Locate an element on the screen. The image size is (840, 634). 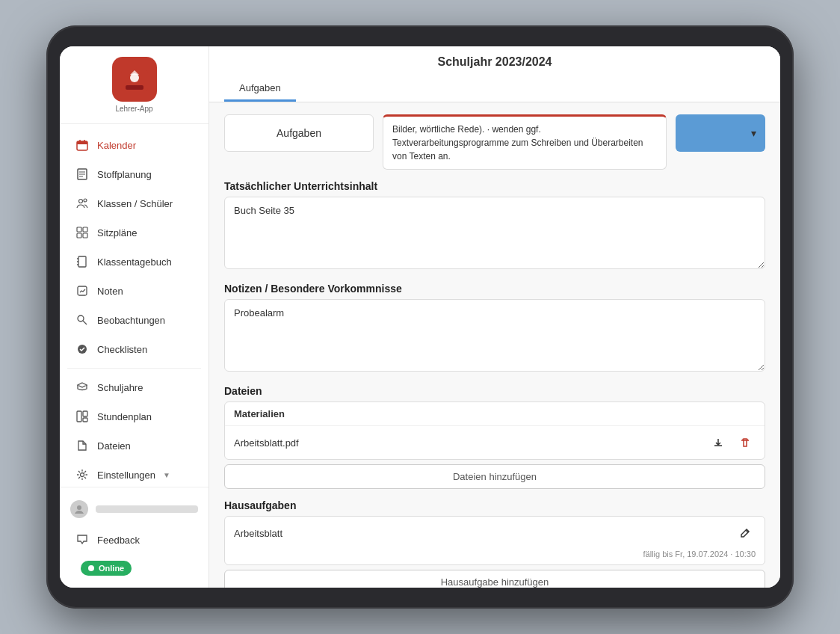
sidebar-label-klassen: Klassen / Schüler is located at coordinates (135, 203).